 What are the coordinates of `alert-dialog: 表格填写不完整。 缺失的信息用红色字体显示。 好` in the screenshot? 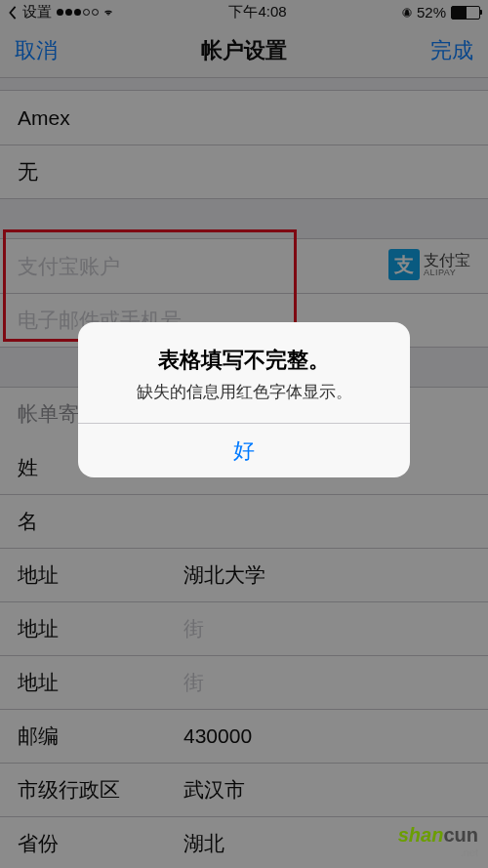 It's located at (244, 400).